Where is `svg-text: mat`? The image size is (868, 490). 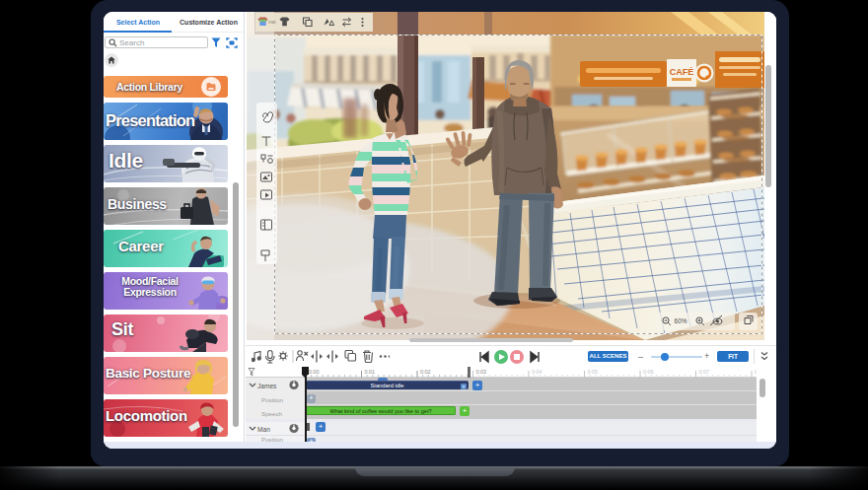 svg-text: mat is located at coordinates (272, 22).